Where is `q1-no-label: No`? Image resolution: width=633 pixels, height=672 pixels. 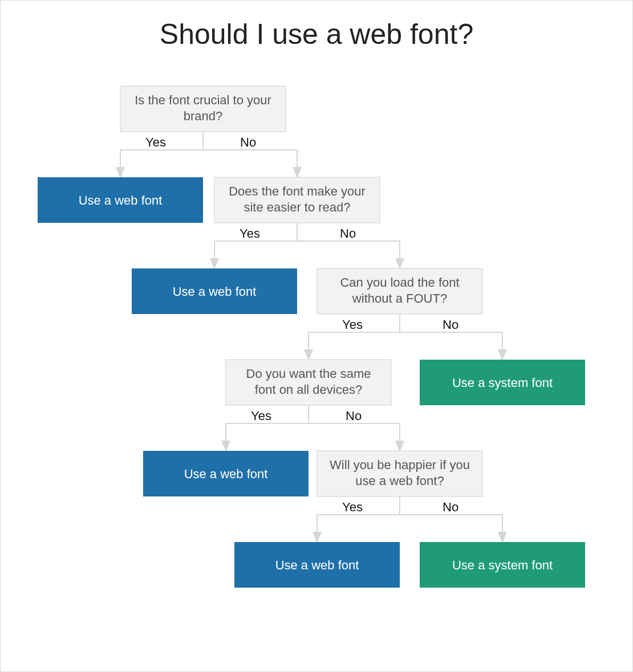 q1-no-label: No is located at coordinates (248, 142).